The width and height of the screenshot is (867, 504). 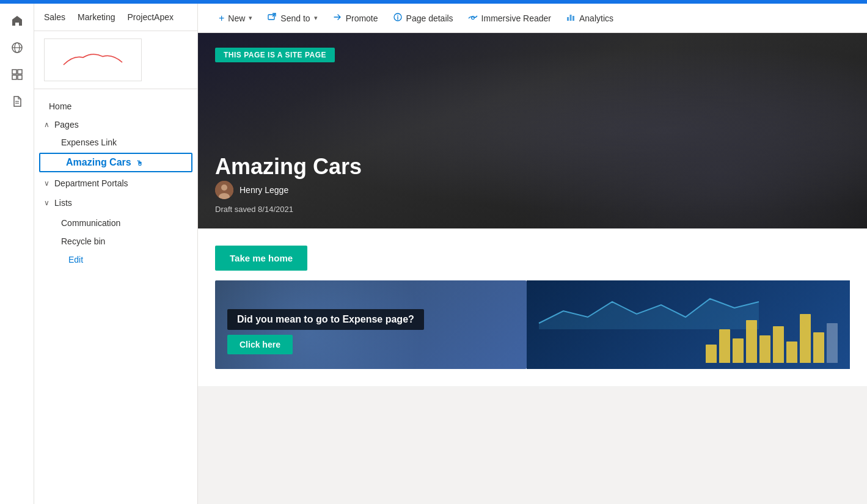 What do you see at coordinates (116, 17) in the screenshot?
I see `site-nav: Sales Marketing ProjectApex` at bounding box center [116, 17].